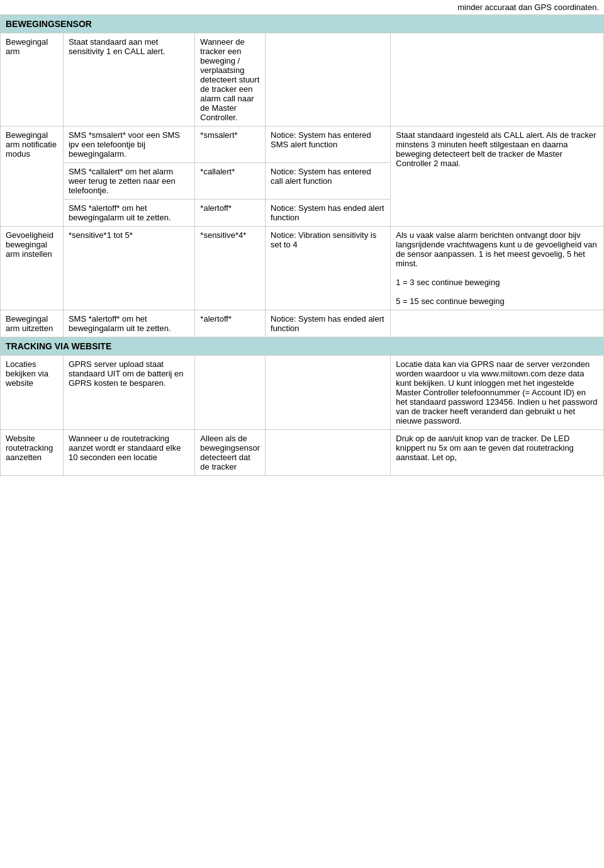 The image size is (604, 868). Describe the element at coordinates (32, 453) in the screenshot. I see `track-row2-col1: Website routetracking aanzetten` at that location.